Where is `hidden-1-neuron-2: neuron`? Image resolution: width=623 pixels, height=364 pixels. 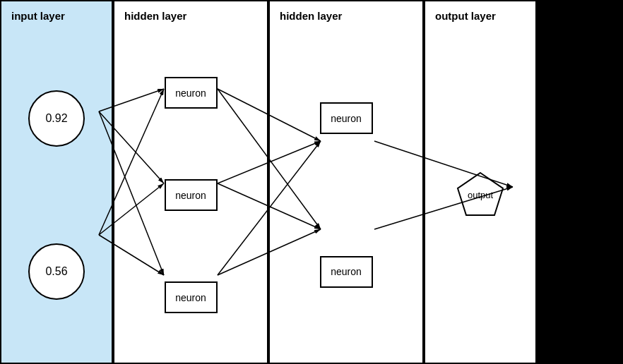
hidden-1-neuron-2: neuron is located at coordinates (191, 195).